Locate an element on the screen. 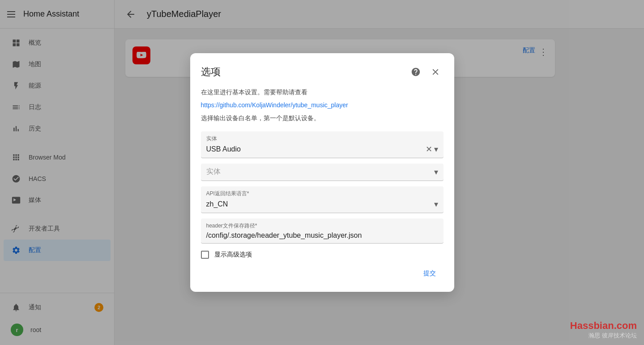 The image size is (644, 345). advanced-options-label: 显示高级选项 is located at coordinates (233, 255).